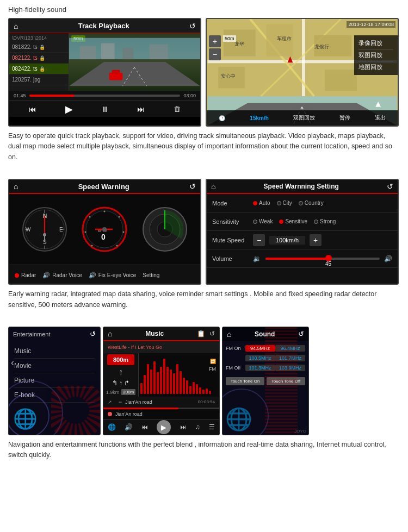 The image size is (408, 532). I want to click on sensitivity-strong: Strong, so click(325, 222).